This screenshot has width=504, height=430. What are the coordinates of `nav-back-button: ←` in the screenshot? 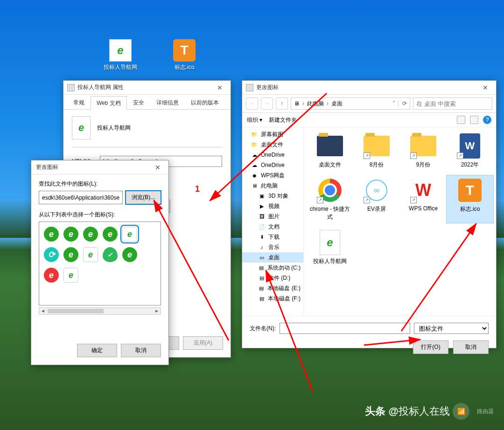 It's located at (252, 104).